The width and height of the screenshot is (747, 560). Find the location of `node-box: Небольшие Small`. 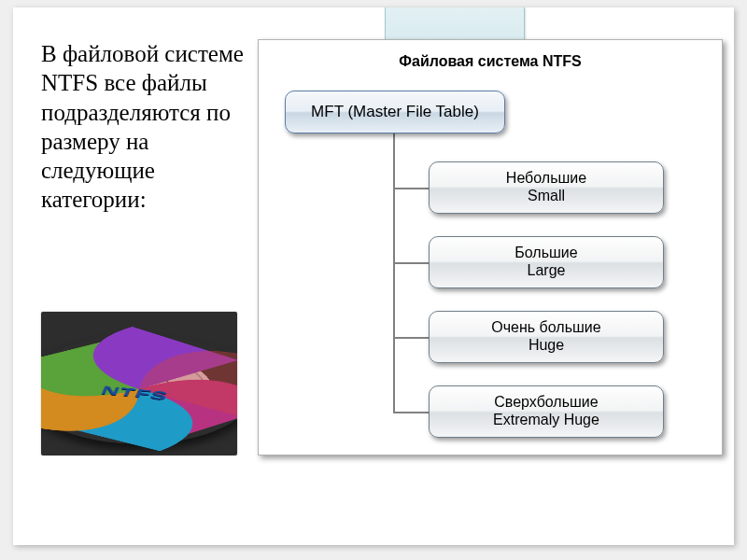

node-box: Небольшие Small is located at coordinates (546, 188).